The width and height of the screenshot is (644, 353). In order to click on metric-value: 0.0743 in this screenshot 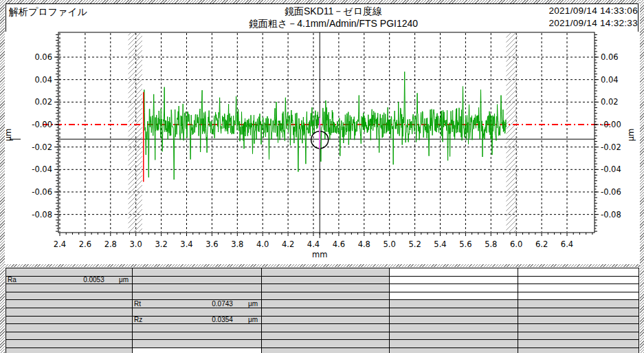, I will do `click(192, 304)`.